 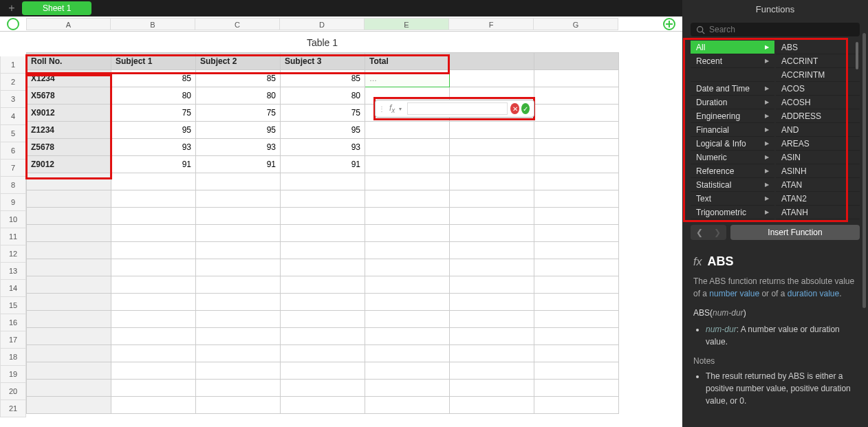 What do you see at coordinates (13, 99) in the screenshot?
I see `row-header-3: 3` at bounding box center [13, 99].